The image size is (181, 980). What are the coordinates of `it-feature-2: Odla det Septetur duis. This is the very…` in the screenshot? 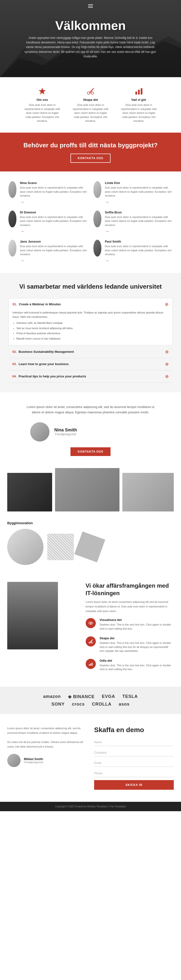 It's located at (130, 665).